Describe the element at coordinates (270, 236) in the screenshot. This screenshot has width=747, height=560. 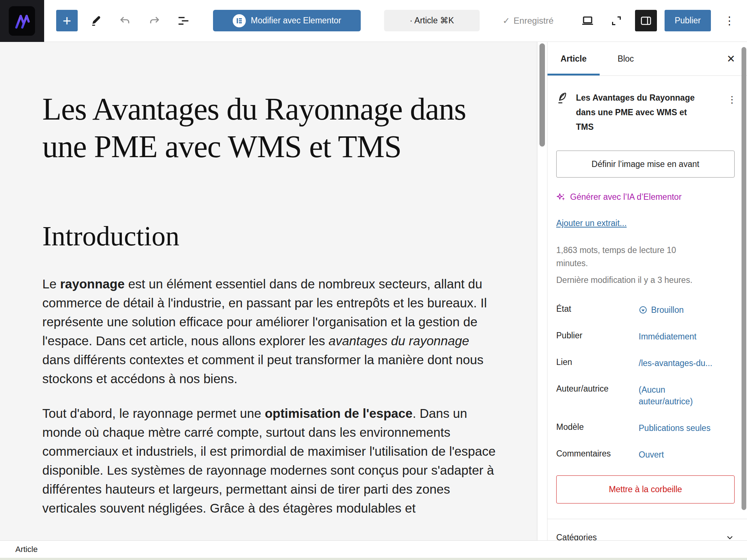
I see `heading-introduction: Introduction` at that location.